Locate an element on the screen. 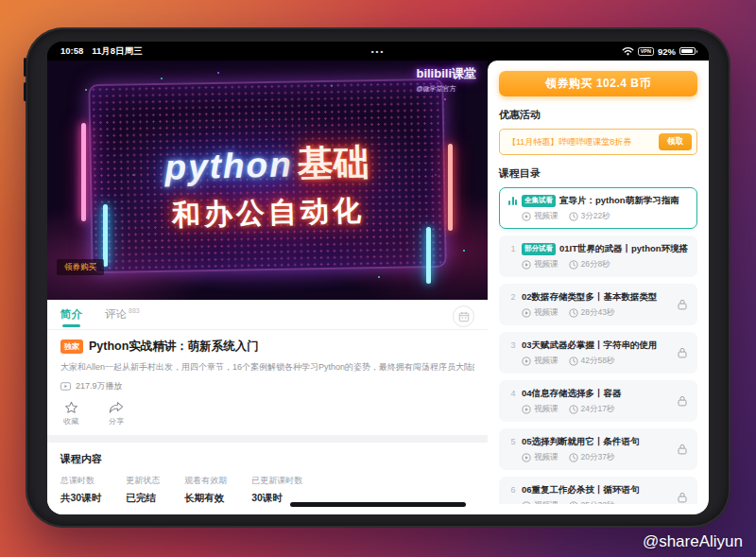  lesson-item: 1部分试看01IT世界的武器丨python环境搭建_第一个视频课26分8秒 is located at coordinates (598, 256).